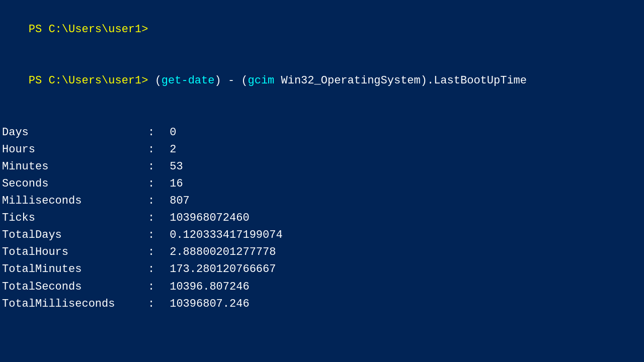 Image resolution: width=644 pixels, height=362 pixels. Describe the element at coordinates (173, 167) in the screenshot. I see `row-value: 53` at that location.